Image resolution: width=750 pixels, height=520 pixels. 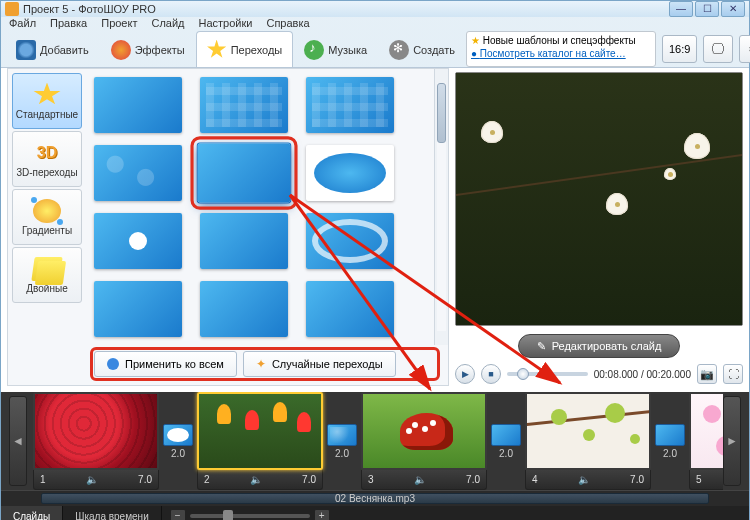 I want to click on menu-project: Проект, so click(x=119, y=23).